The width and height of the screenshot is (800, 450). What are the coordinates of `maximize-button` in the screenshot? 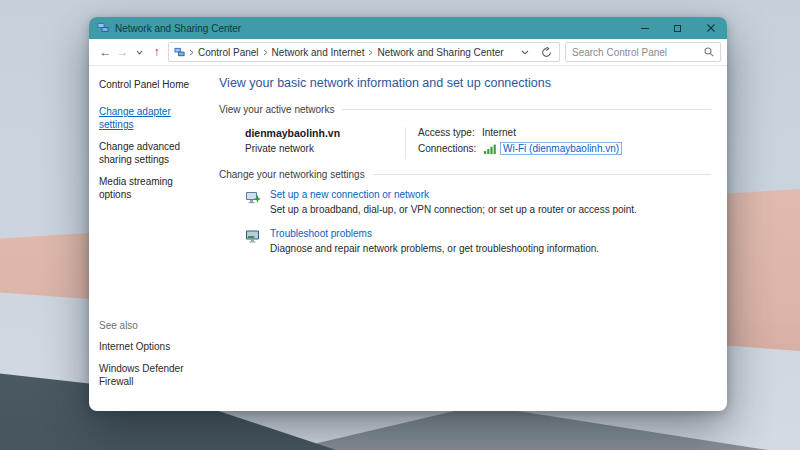 It's located at (678, 28).